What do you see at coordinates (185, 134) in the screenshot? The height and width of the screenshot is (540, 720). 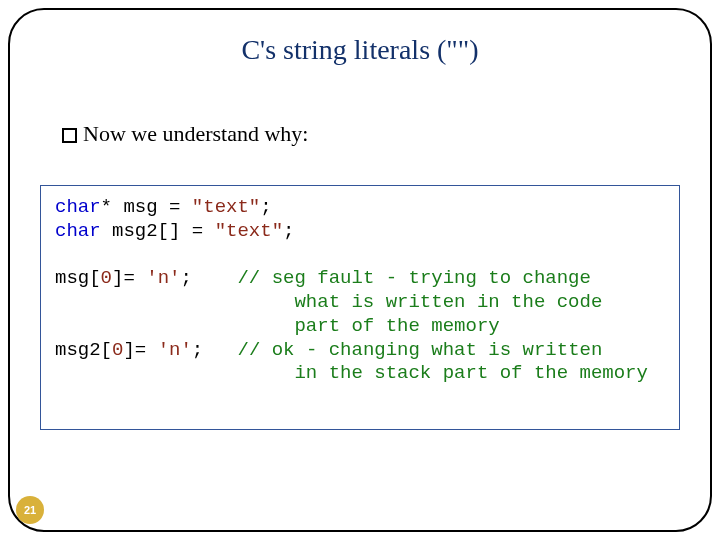 I see `bullet-row: Now we understand why:` at bounding box center [185, 134].